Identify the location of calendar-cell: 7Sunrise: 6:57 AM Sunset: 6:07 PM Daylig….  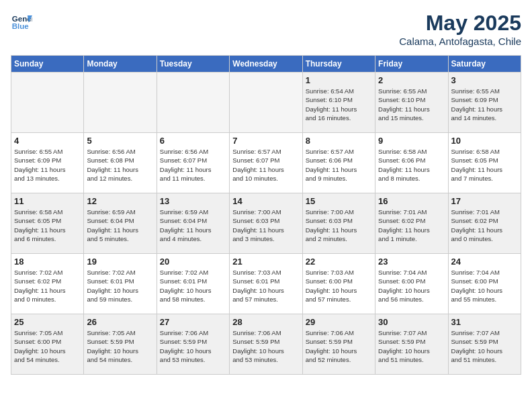
(266, 163).